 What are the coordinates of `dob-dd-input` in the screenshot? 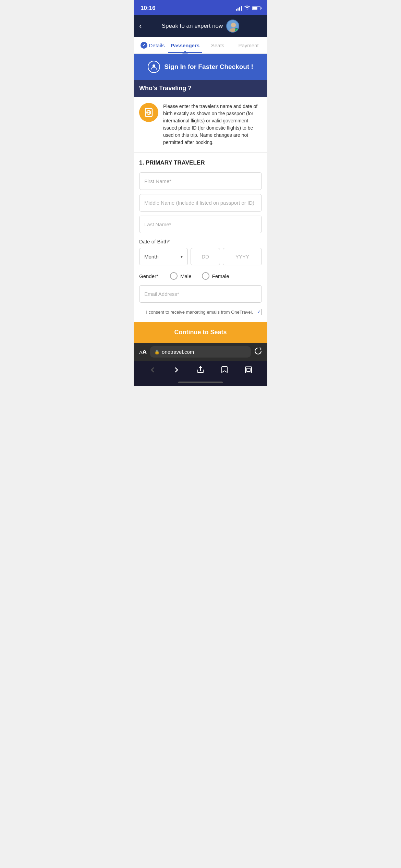 It's located at (205, 256).